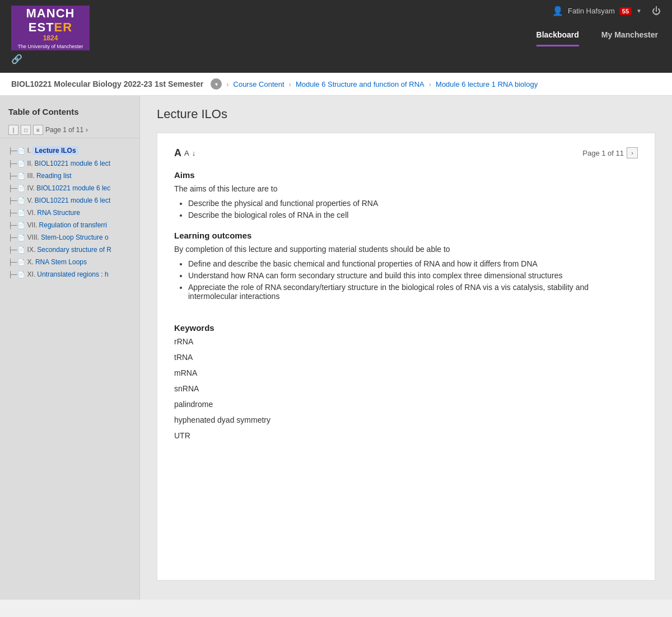 The width and height of the screenshot is (672, 617). What do you see at coordinates (69, 188) in the screenshot?
I see `toc-item-4: ├─📄 IV. BIOL10221 module 6 lec` at bounding box center [69, 188].